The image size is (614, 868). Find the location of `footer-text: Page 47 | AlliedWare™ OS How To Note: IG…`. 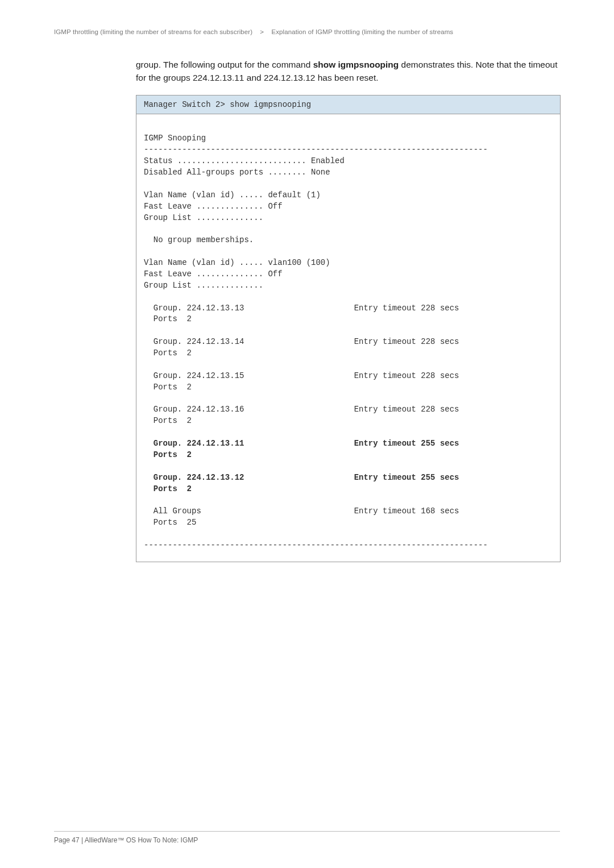

footer-text: Page 47 | AlliedWare™ OS How To Note: IG… is located at coordinates (126, 840).